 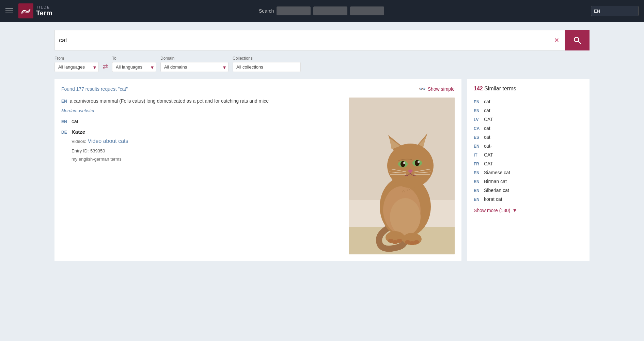 I want to click on video-link: Video about cats, so click(x=108, y=141).